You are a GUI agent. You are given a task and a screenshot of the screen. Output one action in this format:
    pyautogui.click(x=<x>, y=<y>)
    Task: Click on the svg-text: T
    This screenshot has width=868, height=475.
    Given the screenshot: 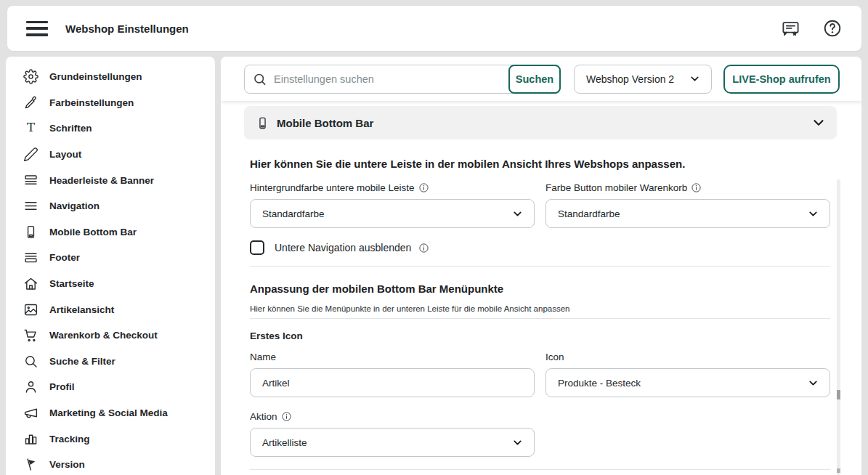 What is the action you would take?
    pyautogui.click(x=31, y=128)
    